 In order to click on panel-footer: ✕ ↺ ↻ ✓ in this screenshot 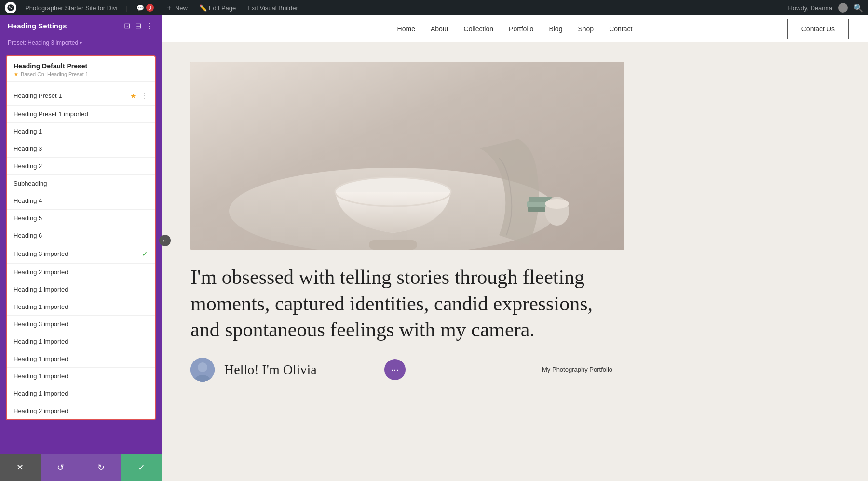, I will do `click(81, 468)`.